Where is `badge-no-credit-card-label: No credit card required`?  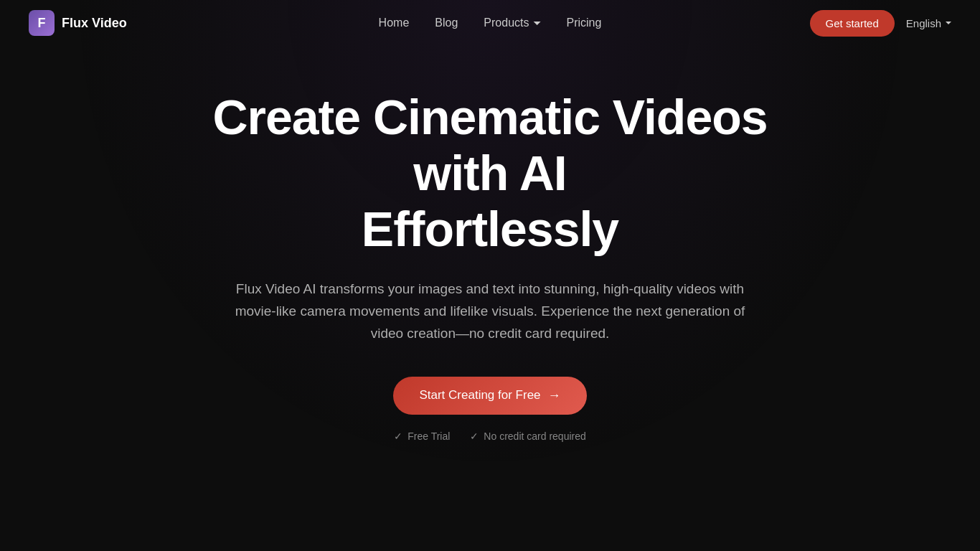 badge-no-credit-card-label: No credit card required is located at coordinates (534, 436).